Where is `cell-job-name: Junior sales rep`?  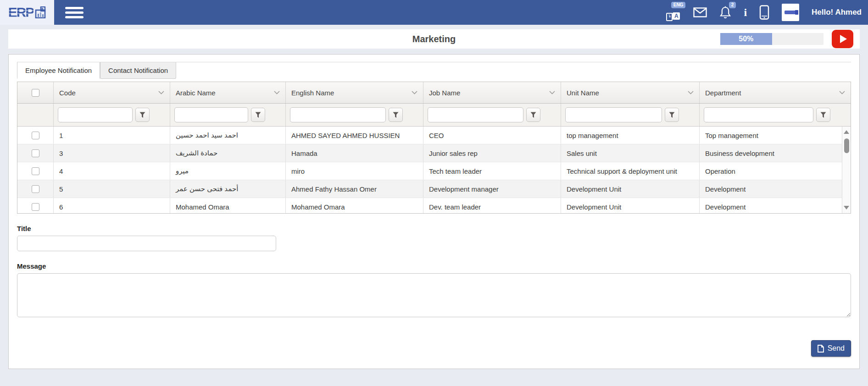
cell-job-name: Junior sales rep is located at coordinates (492, 153).